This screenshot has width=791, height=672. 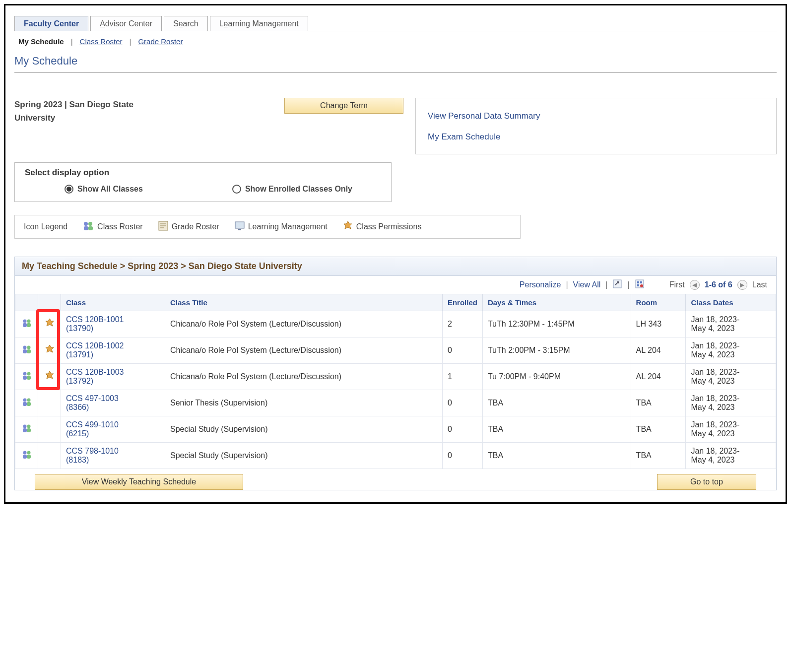 What do you see at coordinates (540, 285) in the screenshot?
I see `link-personalize: Personalize` at bounding box center [540, 285].